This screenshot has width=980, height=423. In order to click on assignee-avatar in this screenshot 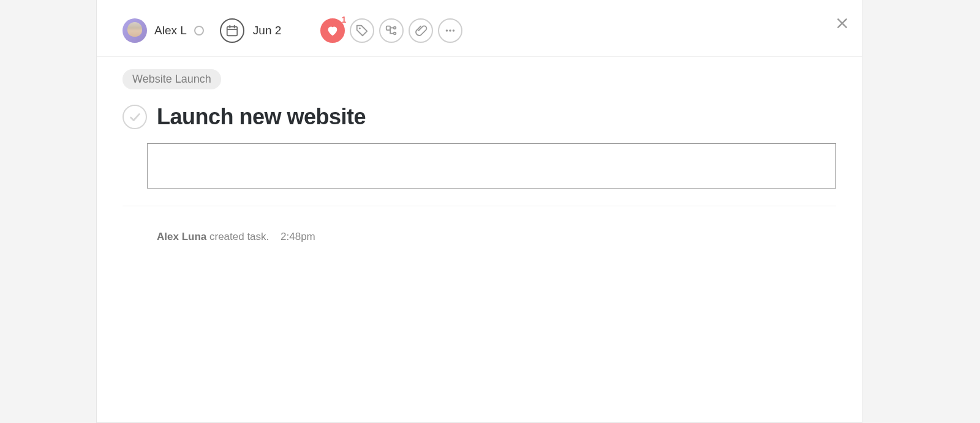, I will do `click(135, 31)`.